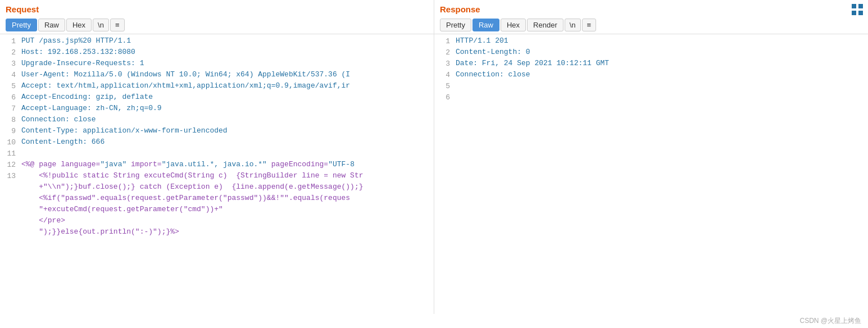 The width and height of the screenshot is (868, 328). I want to click on table-row: 5, so click(651, 87).